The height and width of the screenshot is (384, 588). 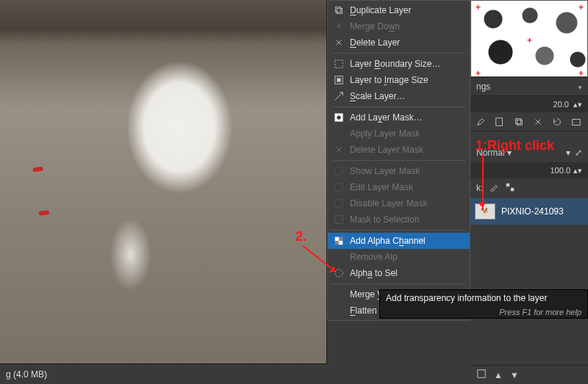 I want to click on menu-add-alpha-channel: Add Alpha Channel, so click(x=398, y=241).